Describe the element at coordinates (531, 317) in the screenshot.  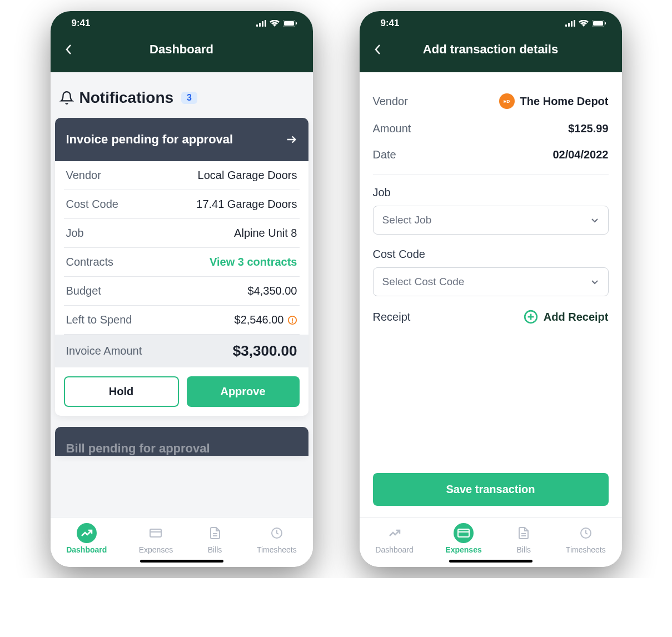
I see `plus-circle-icon` at that location.